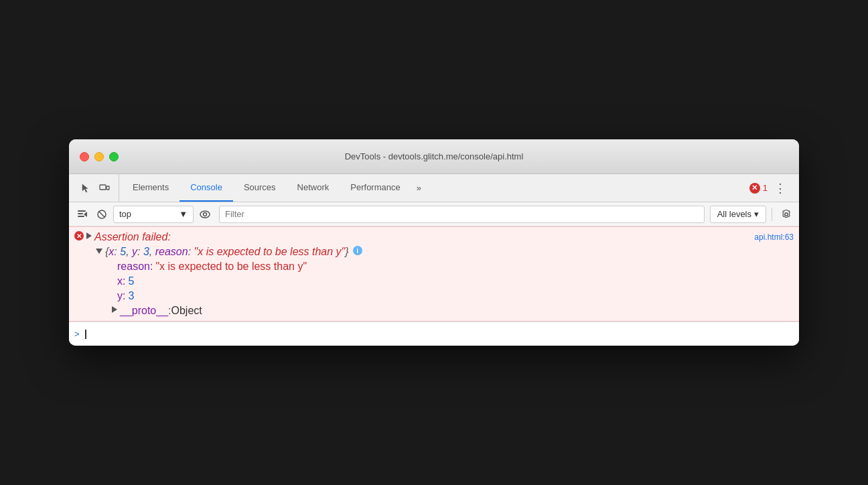 The image size is (868, 485). What do you see at coordinates (95, 188) in the screenshot?
I see `toolbar-icons` at bounding box center [95, 188].